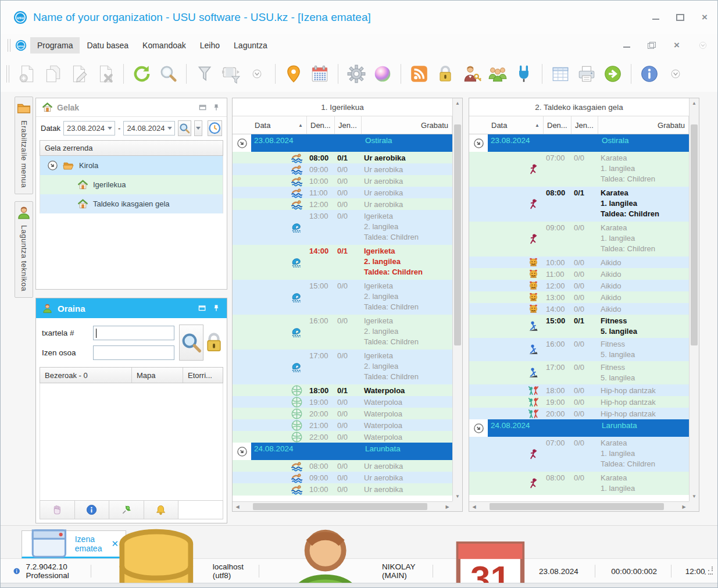  What do you see at coordinates (90, 128) in the screenshot?
I see `date-from-select: 23.08.2024` at bounding box center [90, 128].